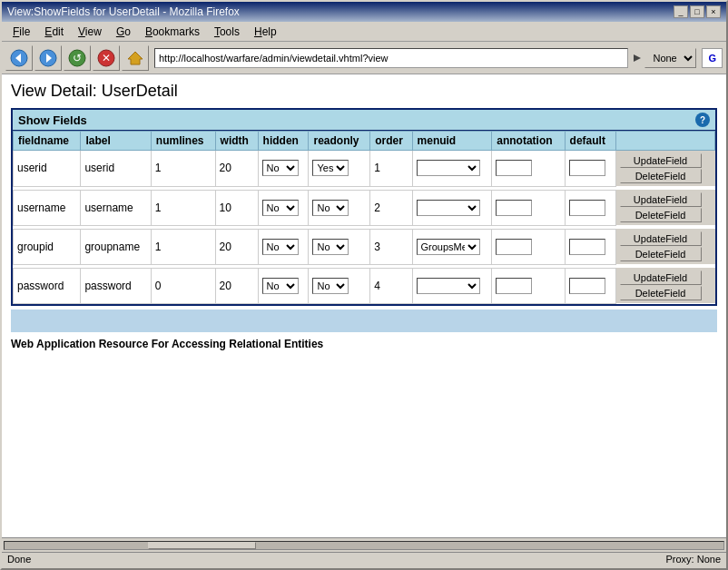 This screenshot has height=570, width=728. I want to click on cell-order: 3, so click(391, 247).